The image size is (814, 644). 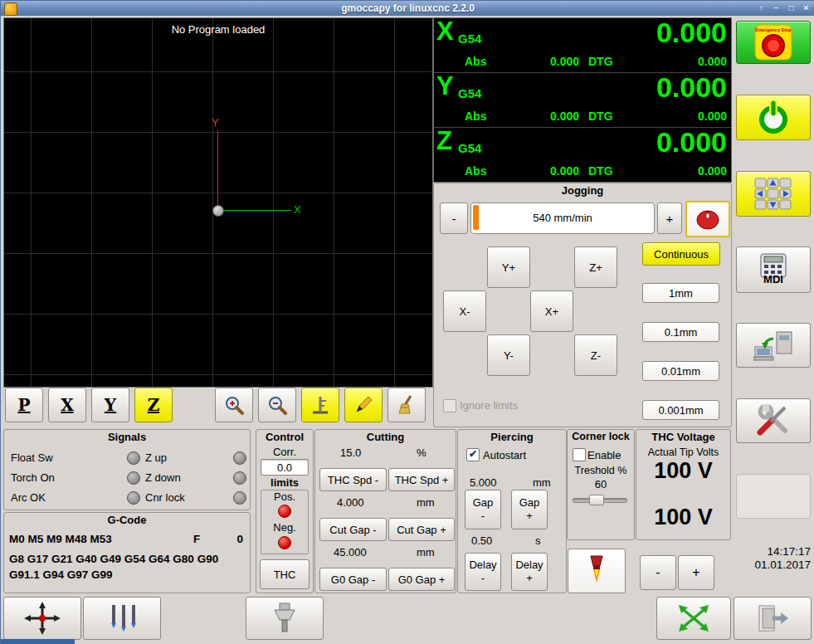 I want to click on tool-measure-button, so click(x=320, y=405).